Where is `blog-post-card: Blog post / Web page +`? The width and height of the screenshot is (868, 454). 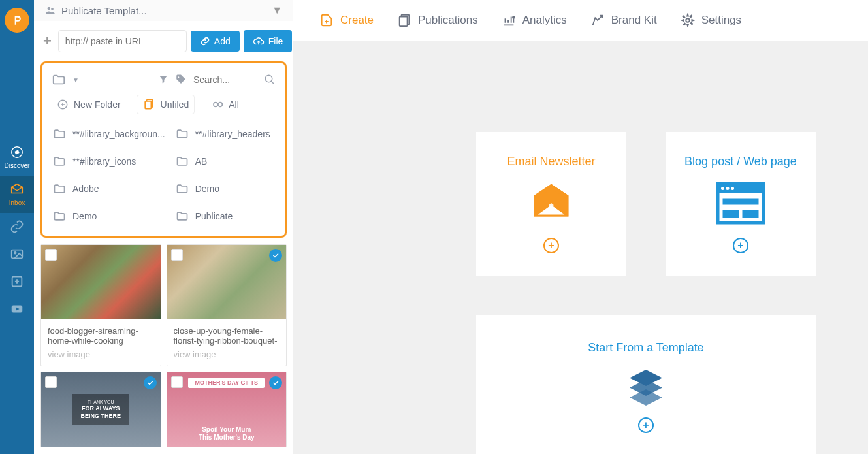 blog-post-card: Blog post / Web page + is located at coordinates (741, 204).